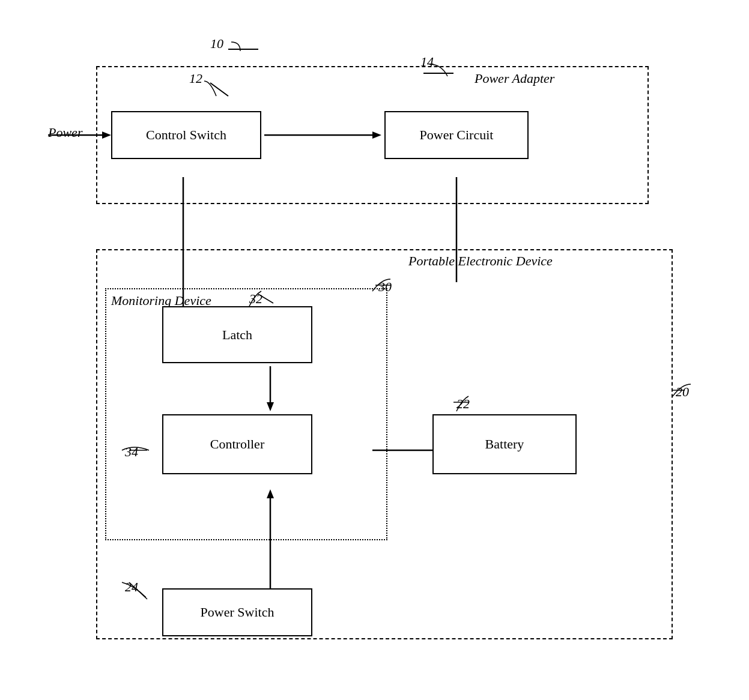 The height and width of the screenshot is (700, 749). What do you see at coordinates (427, 62) in the screenshot?
I see `ref-14: 14` at bounding box center [427, 62].